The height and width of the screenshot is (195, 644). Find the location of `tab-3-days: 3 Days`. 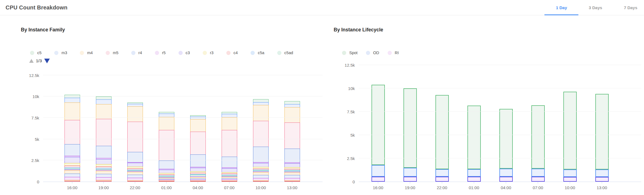

tab-3-days: 3 Days is located at coordinates (595, 8).